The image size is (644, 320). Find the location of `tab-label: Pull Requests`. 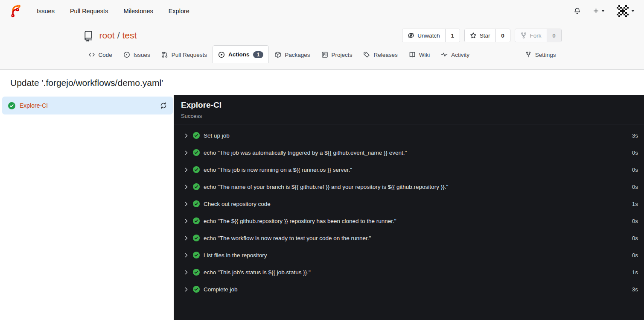

tab-label: Pull Requests is located at coordinates (189, 55).